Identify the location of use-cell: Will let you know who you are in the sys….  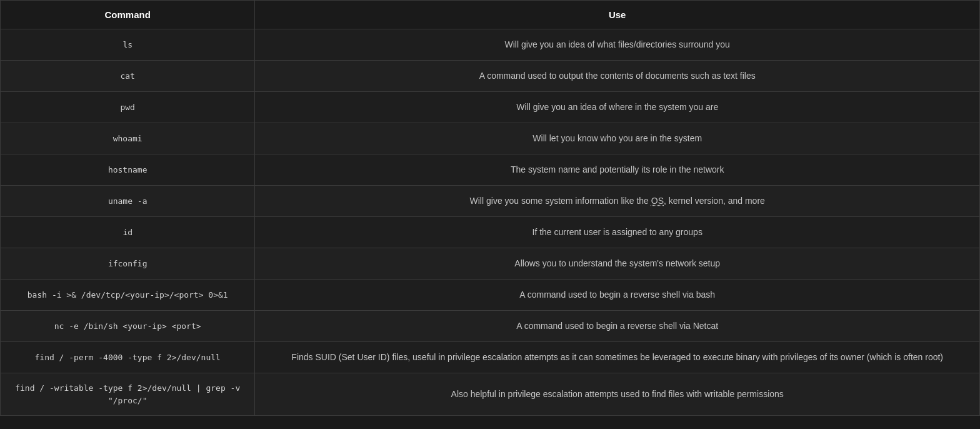
(618, 139).